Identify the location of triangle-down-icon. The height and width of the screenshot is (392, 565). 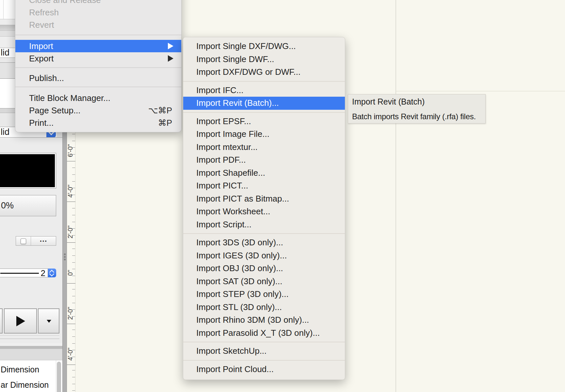
(49, 321).